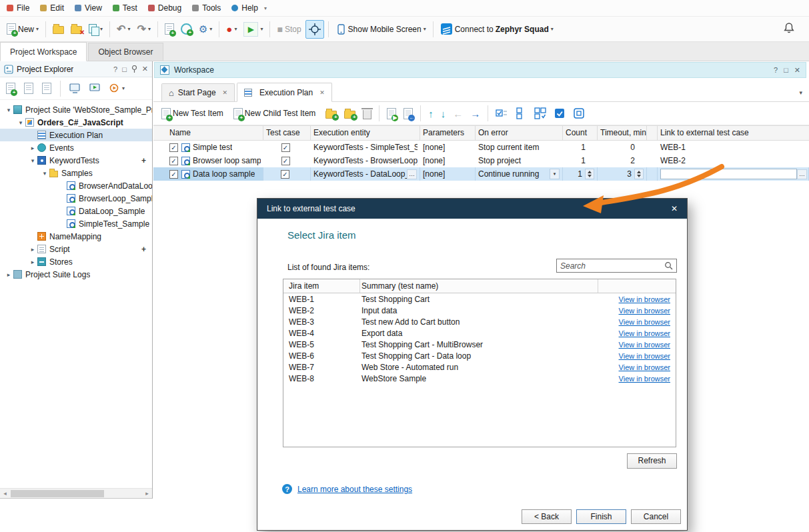 The height and width of the screenshot is (532, 809). I want to click on tree-item-namemapping: NameMapping, so click(76, 236).